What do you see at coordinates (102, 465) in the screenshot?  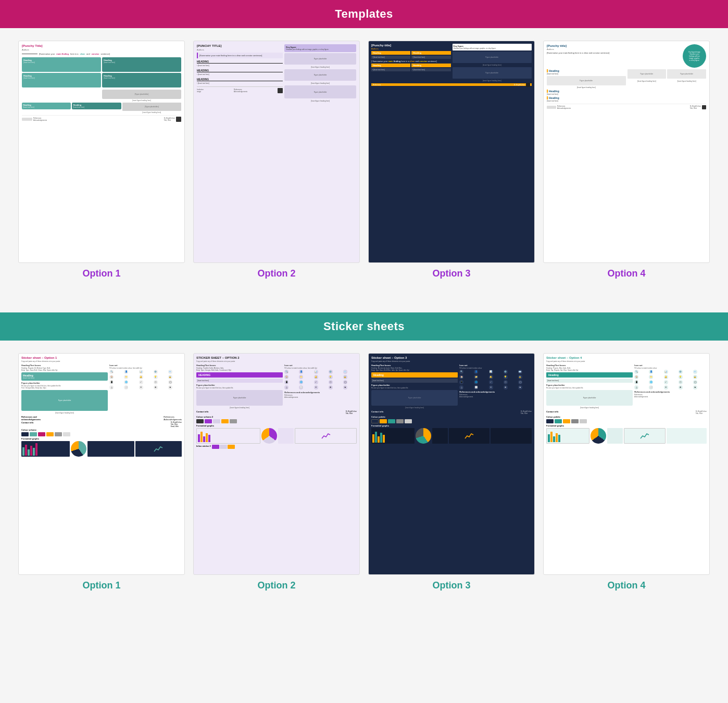 I see `sticker-card-1: Sticker sheet – Option 1 Copy and paste …` at bounding box center [102, 465].